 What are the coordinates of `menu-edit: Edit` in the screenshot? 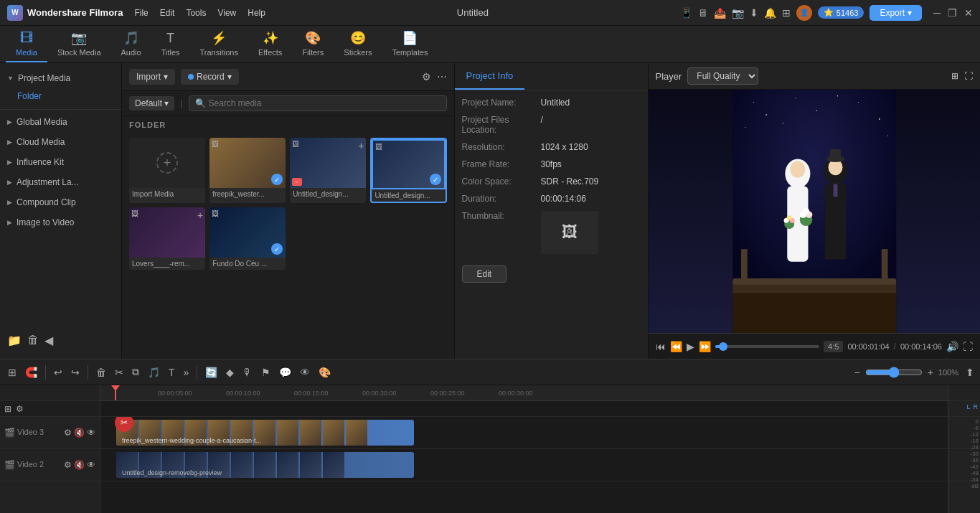 It's located at (168, 13).